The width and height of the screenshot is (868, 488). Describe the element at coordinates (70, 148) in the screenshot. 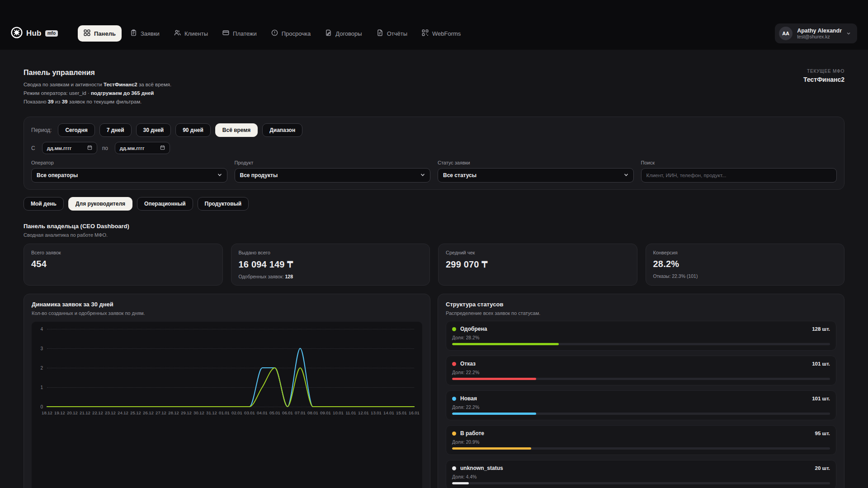

I see `date-from-input: дд.мм.гггг` at that location.